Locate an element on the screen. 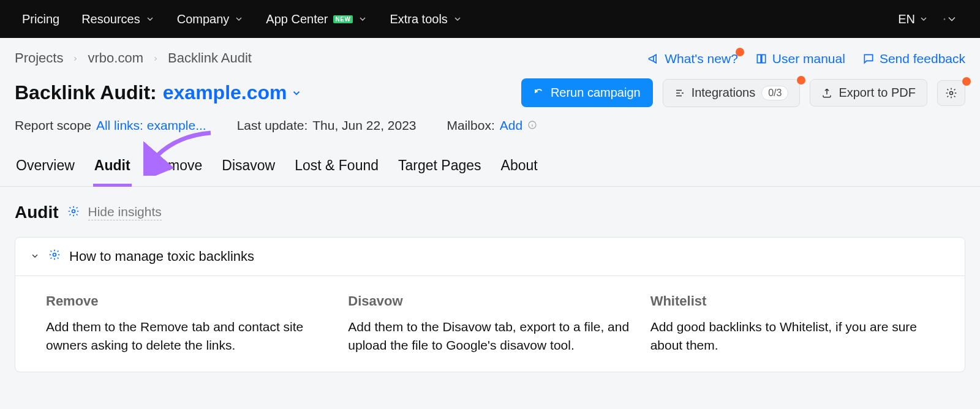 The image size is (980, 409). nav-label: Resources is located at coordinates (111, 20).